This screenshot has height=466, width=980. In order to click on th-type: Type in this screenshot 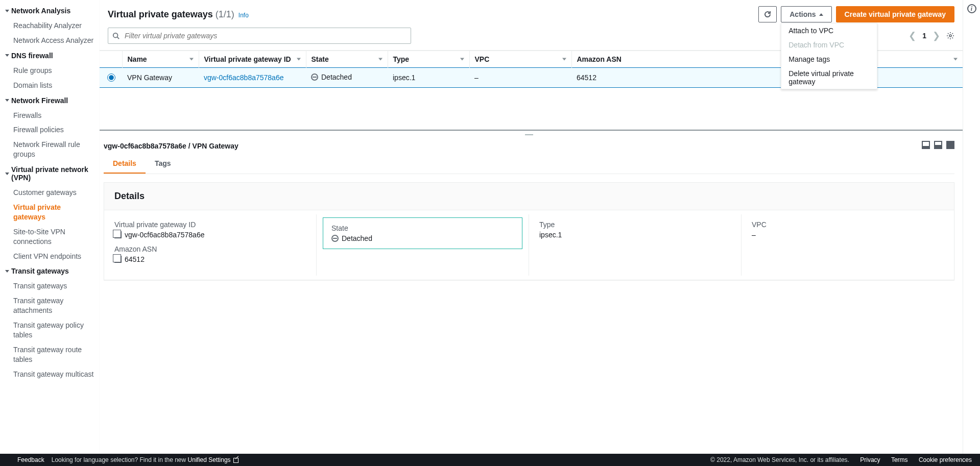, I will do `click(428, 59)`.